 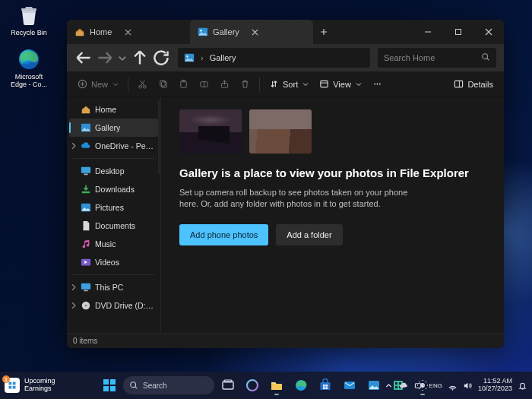 I want to click on add-a-folder-button: Add a folder, so click(x=309, y=235).